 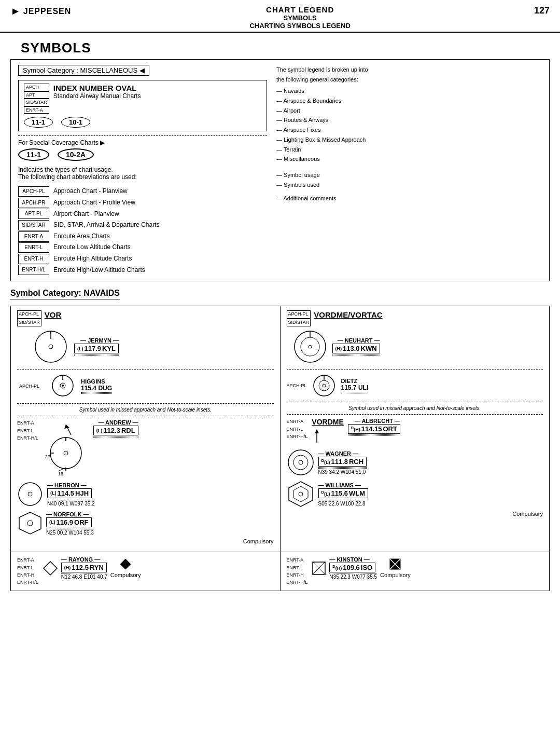 What do you see at coordinates (52, 522) in the screenshot?
I see `norfolk-class: (L)` at bounding box center [52, 522].